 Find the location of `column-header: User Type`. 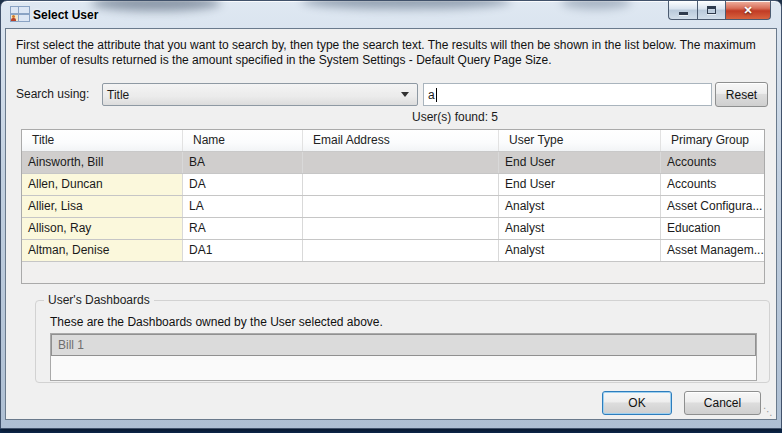

column-header: User Type is located at coordinates (580, 140).